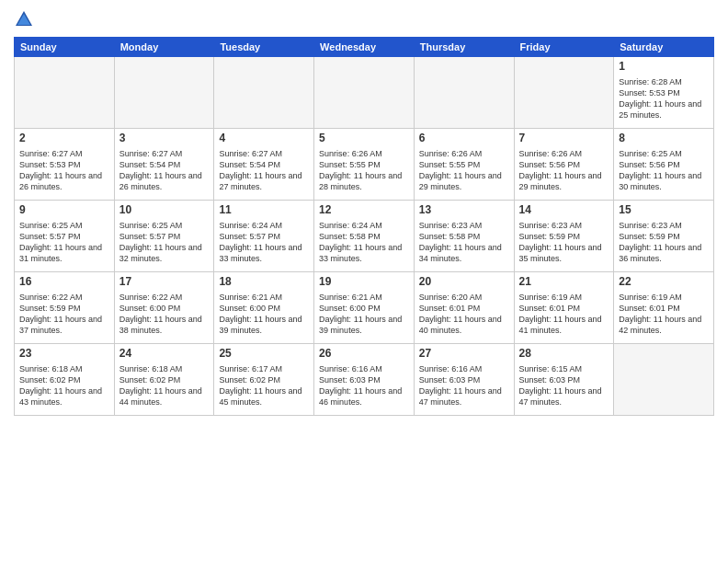 This screenshot has width=728, height=563. What do you see at coordinates (164, 236) in the screenshot?
I see `calendar-day-cell: 10Sunrise: 6:25 AM Sunset: 5:57 PM Dayli…` at bounding box center [164, 236].